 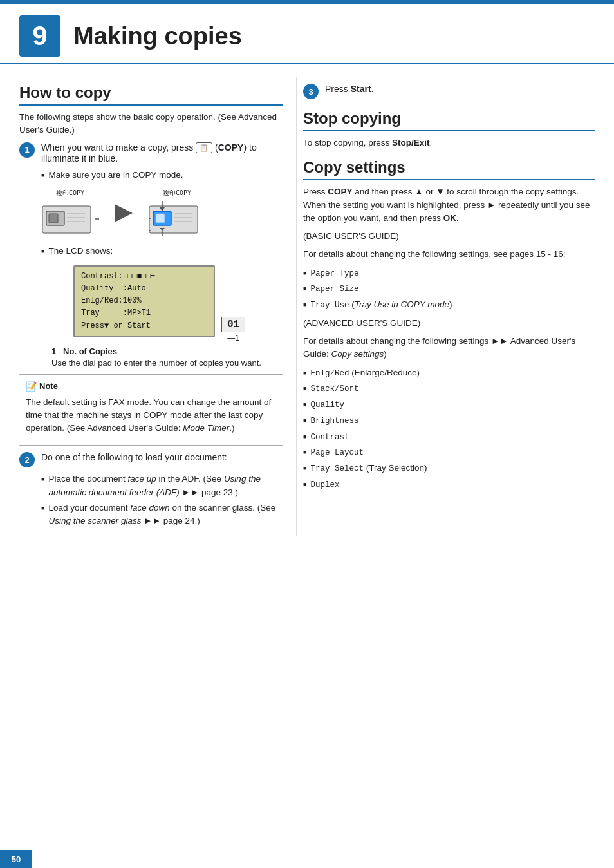 What do you see at coordinates (381, 305) in the screenshot?
I see `basic-bullet-3-text: Tray Use (Tray Use in COPY mode)` at bounding box center [381, 305].